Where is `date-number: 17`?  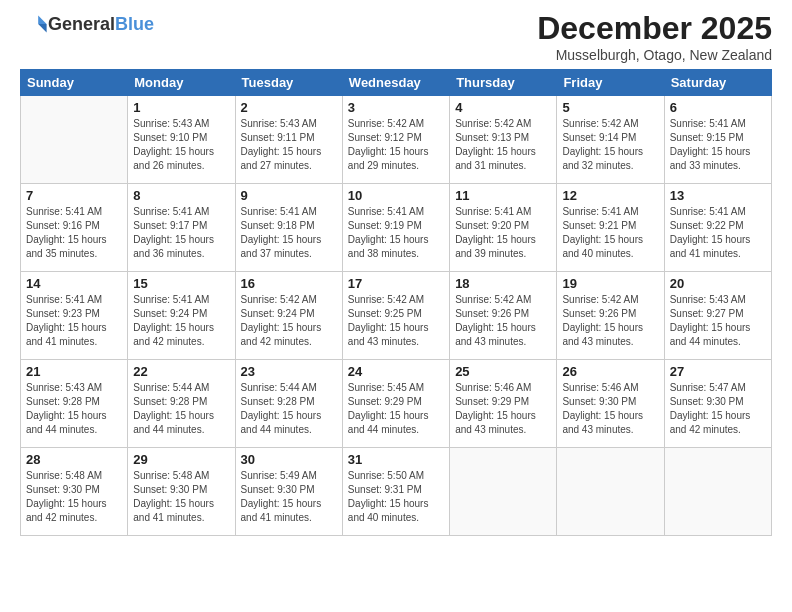 date-number: 17 is located at coordinates (396, 284).